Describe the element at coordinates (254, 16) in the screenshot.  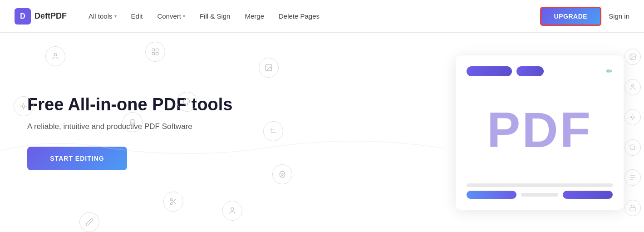
I see `nav-link-merge: Merge` at that location.